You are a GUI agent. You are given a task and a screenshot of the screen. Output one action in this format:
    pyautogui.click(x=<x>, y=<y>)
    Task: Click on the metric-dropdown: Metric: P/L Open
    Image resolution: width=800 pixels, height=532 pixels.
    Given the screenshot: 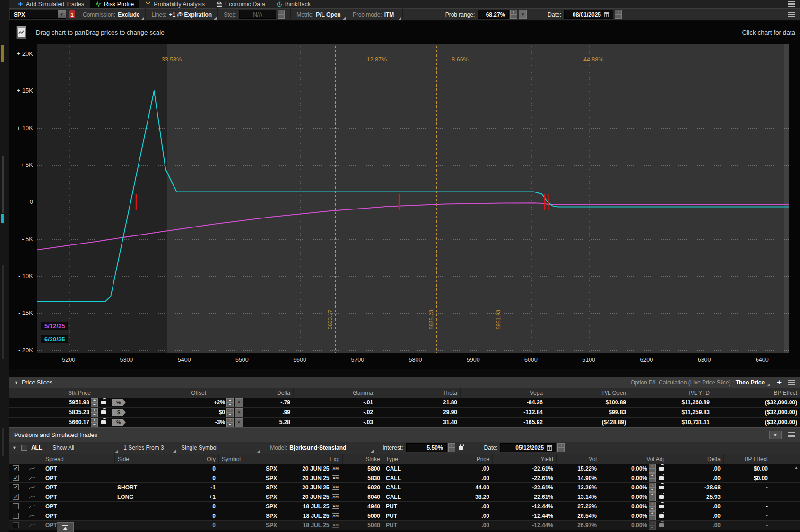 What is the action you would take?
    pyautogui.click(x=319, y=14)
    